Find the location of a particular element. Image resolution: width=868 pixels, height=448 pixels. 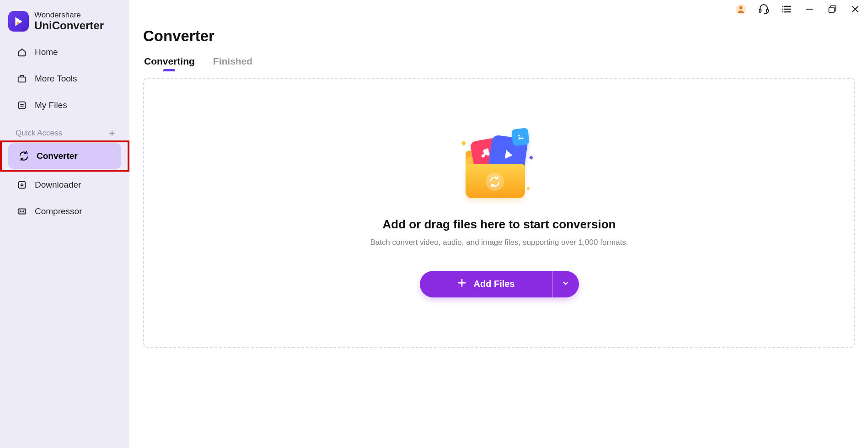

dropzone-illustration-icon is located at coordinates (499, 167).